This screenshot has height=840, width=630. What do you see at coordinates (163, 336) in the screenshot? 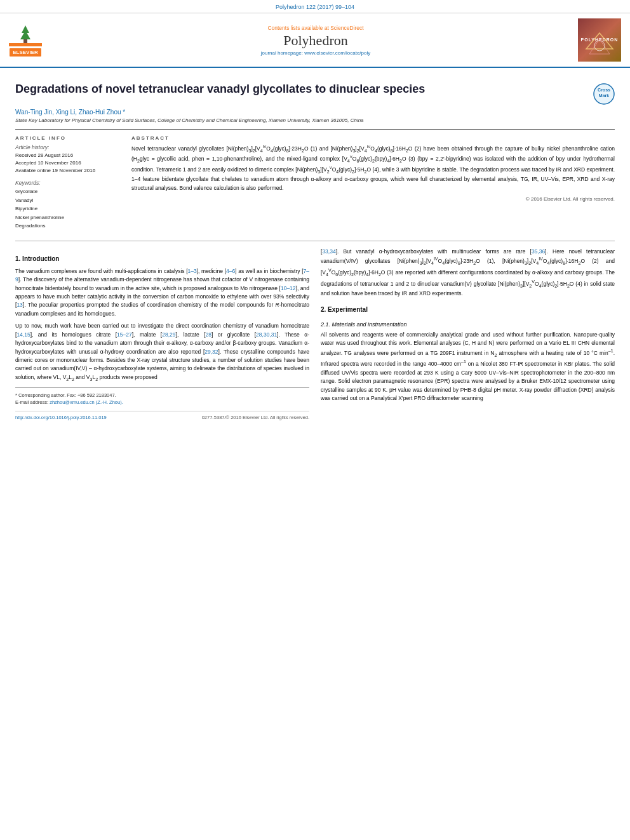
I see `body-column-left: 1. Introduction The vanadium complexes a…` at bounding box center [163, 336].